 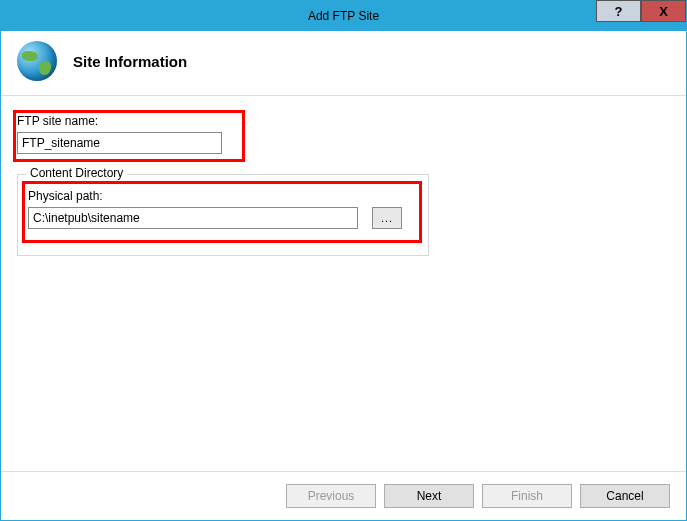 What do you see at coordinates (625, 496) in the screenshot?
I see `cancel-button: Cancel` at bounding box center [625, 496].